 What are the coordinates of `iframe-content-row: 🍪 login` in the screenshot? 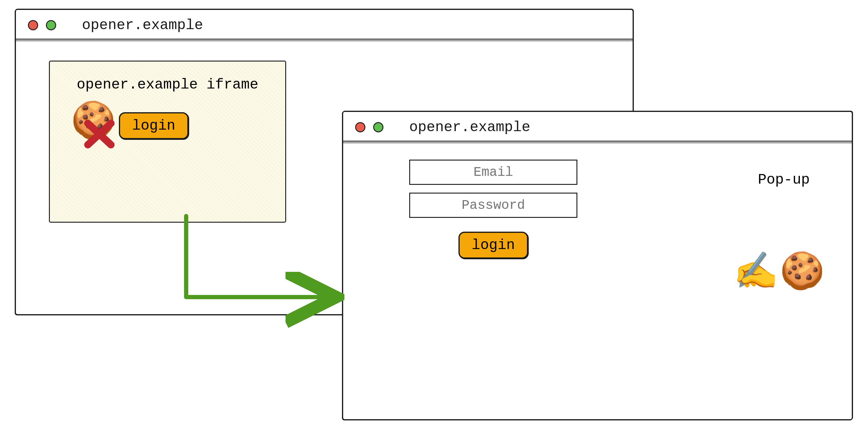 It's located at (172, 126).